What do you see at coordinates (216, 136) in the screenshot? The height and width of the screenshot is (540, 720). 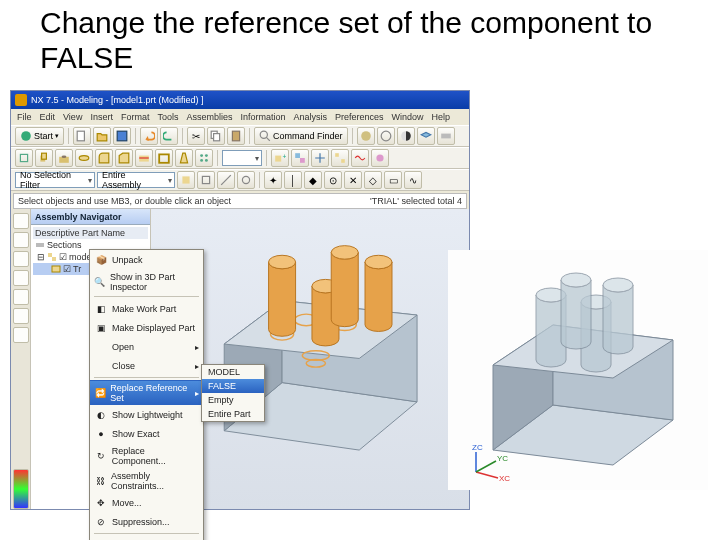 I see `copy-icon` at bounding box center [216, 136].